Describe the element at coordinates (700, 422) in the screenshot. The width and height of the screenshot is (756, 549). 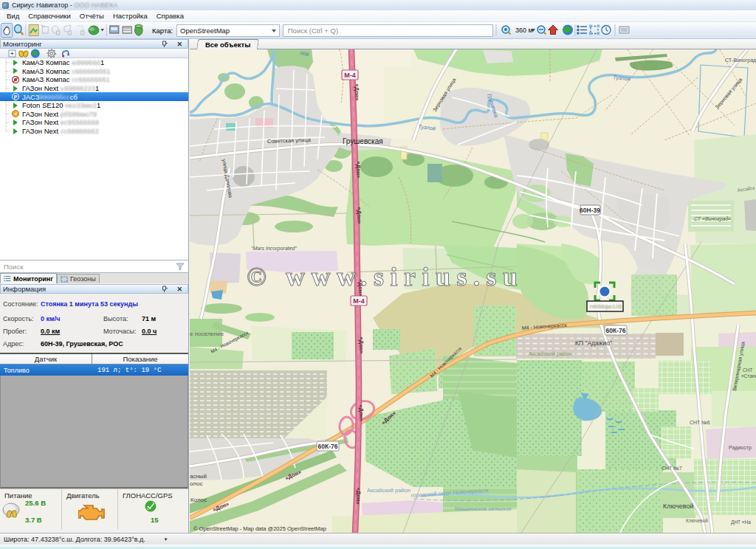
I see `svg-text: СНТ №6` at that location.